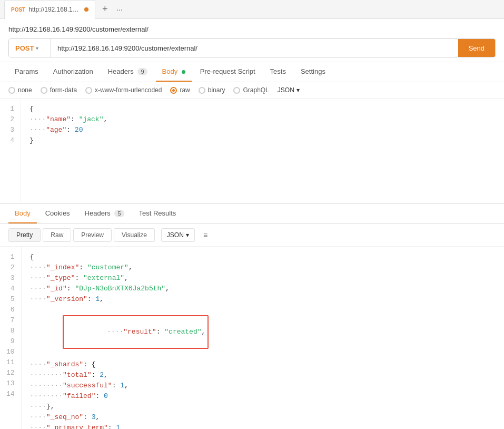  Describe the element at coordinates (187, 235) in the screenshot. I see `resp-json-chevron-icon: ▾` at that location.